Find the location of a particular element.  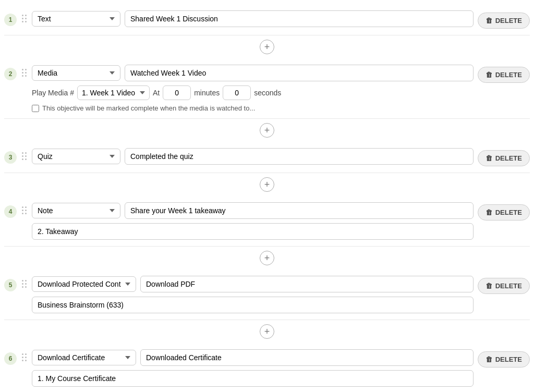

row-content-1: Text Media Quiz Note Download Protected … is located at coordinates (252, 19).